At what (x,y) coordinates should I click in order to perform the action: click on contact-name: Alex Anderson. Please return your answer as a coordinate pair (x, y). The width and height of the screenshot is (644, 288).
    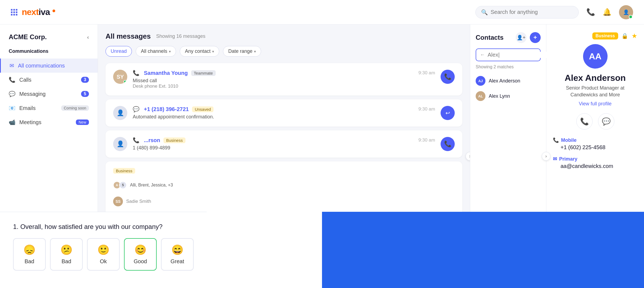
    Looking at the image, I should click on (504, 81).